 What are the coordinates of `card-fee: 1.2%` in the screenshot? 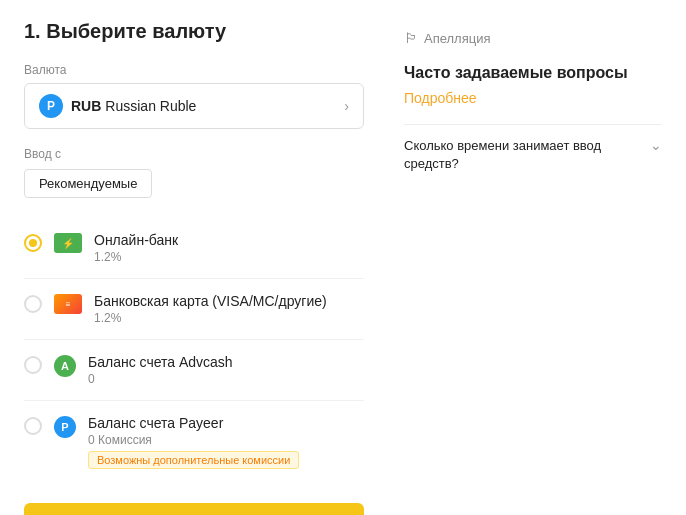 It's located at (229, 318).